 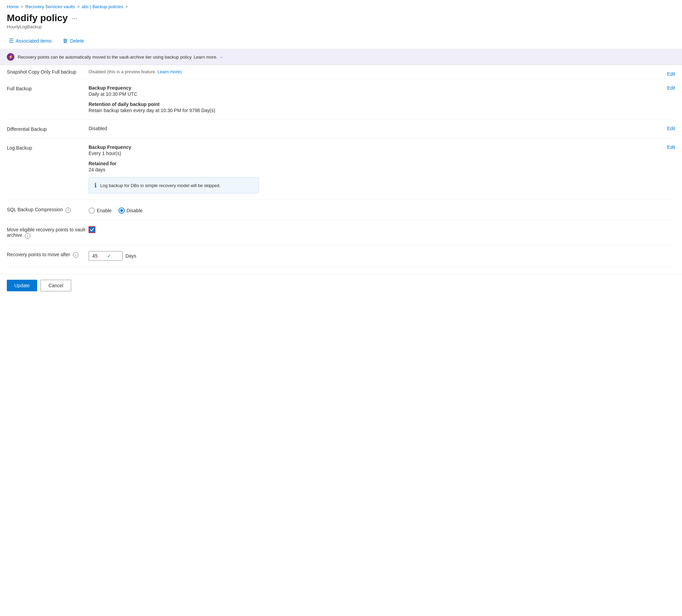 I want to click on recovery-points-dropdown: 45 ✓, so click(x=106, y=256).